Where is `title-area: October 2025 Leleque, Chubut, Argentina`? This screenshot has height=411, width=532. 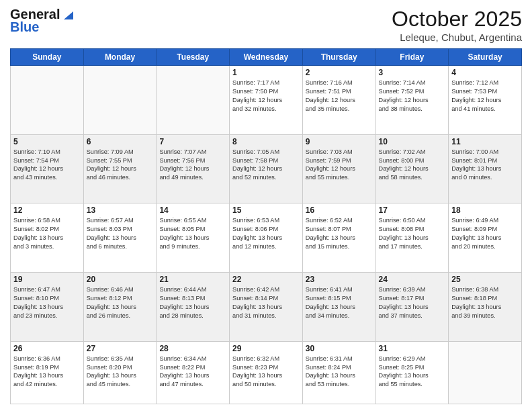 title-area: October 2025 Leleque, Chubut, Argentina is located at coordinates (457, 25).